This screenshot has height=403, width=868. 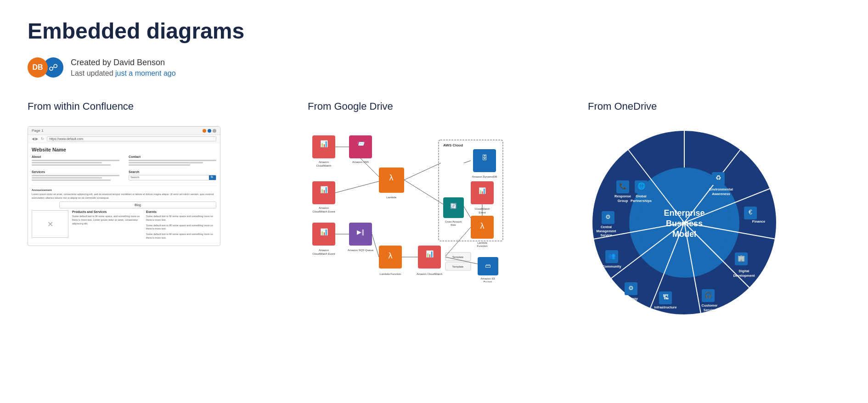 What do you see at coordinates (124, 131) in the screenshot?
I see `wf-titlebar: Page 1` at bounding box center [124, 131].